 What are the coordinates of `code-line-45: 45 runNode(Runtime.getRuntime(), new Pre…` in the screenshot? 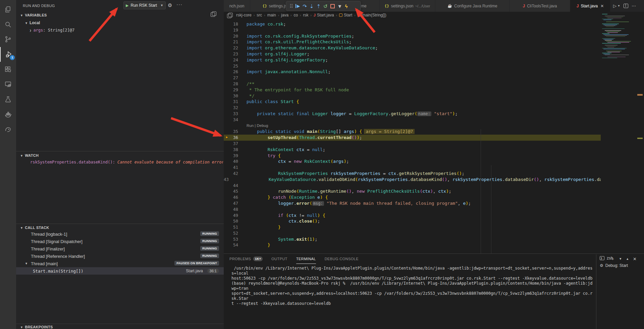 It's located at (412, 191).